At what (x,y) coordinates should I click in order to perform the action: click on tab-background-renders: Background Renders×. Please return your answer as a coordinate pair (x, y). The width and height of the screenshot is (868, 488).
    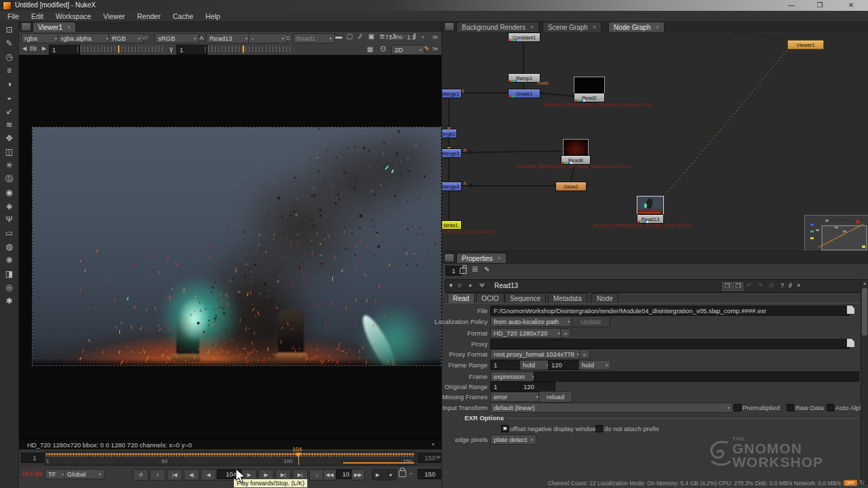
    Looking at the image, I should click on (498, 27).